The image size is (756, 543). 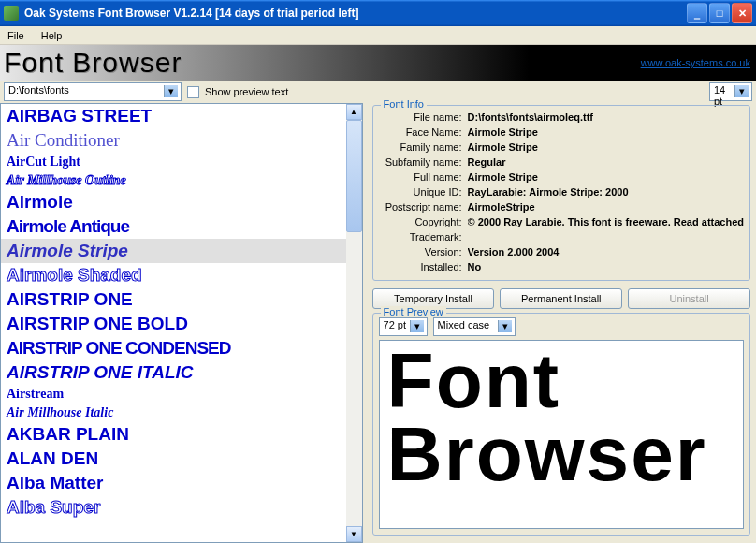 What do you see at coordinates (174, 275) in the screenshot?
I see `font-list-item: Airmole Shaded` at bounding box center [174, 275].